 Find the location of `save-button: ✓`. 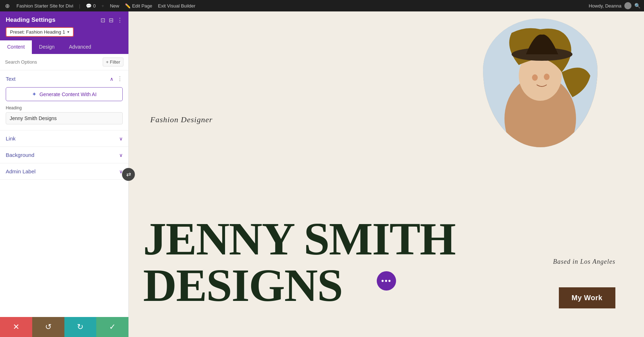

save-button: ✓ is located at coordinates (112, 327).